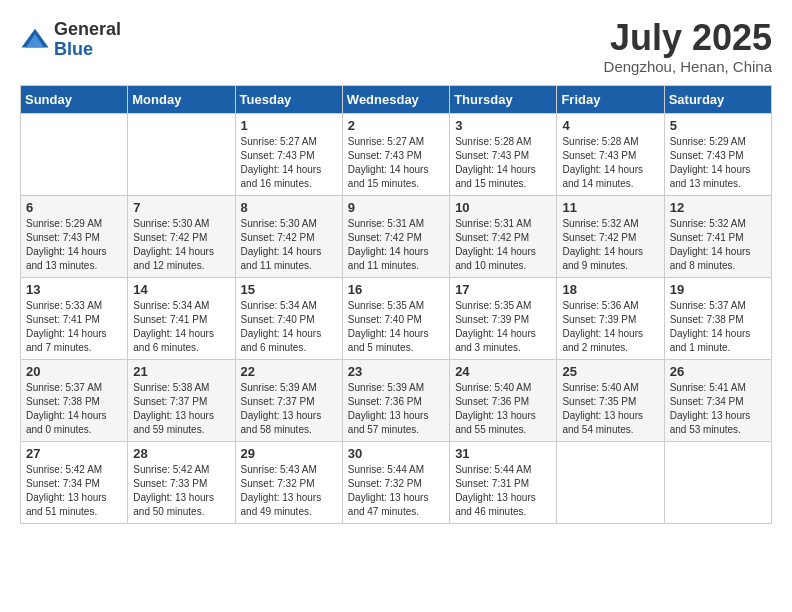  I want to click on day-number: 24, so click(503, 372).